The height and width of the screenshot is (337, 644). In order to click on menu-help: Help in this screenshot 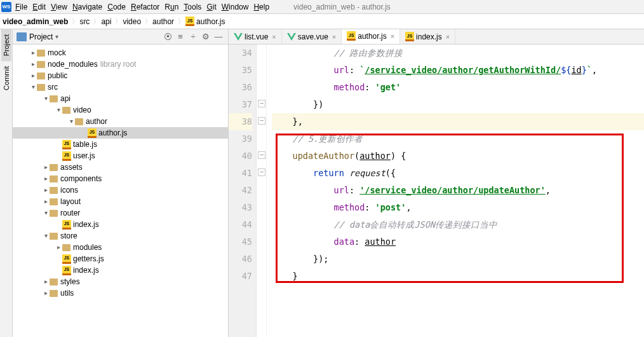, I will do `click(262, 7)`.